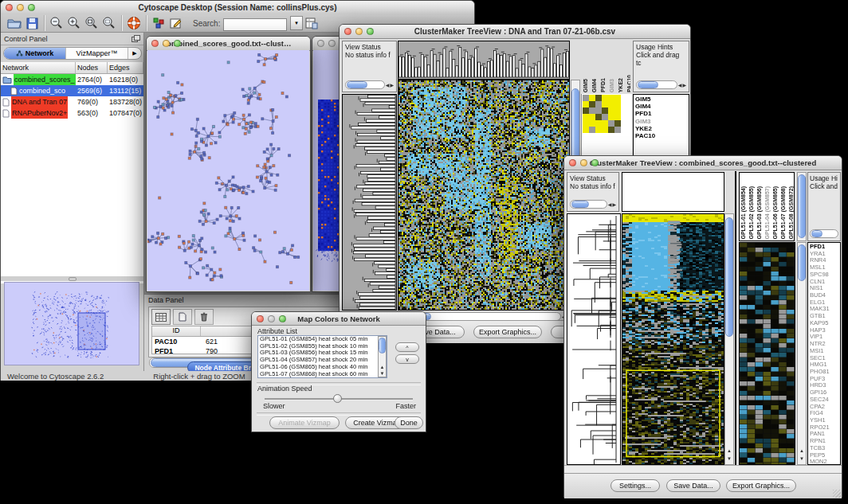 The width and height of the screenshot is (848, 504). Describe the element at coordinates (824, 408) in the screenshot. I see `gene-label: CPA2` at that location.